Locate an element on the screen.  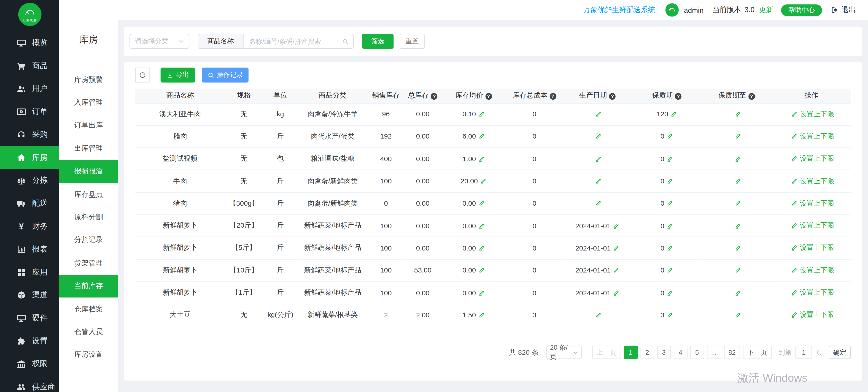
sidebar-item-group: 供应商 is located at coordinates (30, 384).